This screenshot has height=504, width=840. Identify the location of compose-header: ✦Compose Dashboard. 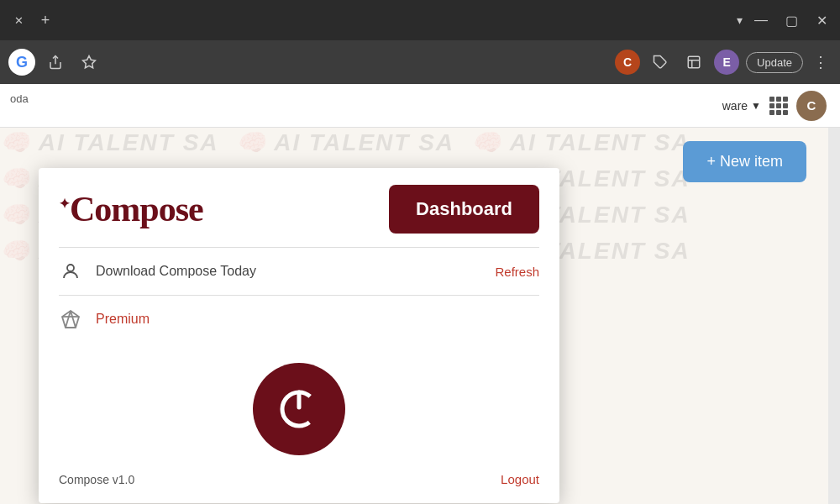
(299, 207).